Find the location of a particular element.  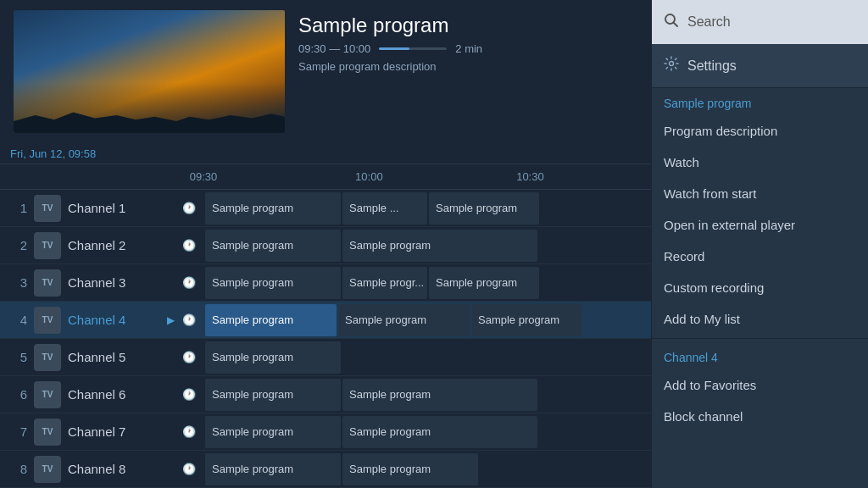

channel-number: 1 is located at coordinates (17, 208).